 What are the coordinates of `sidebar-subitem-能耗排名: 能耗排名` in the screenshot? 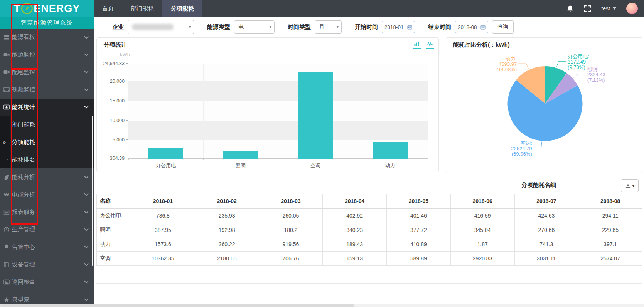 It's located at (47, 159).